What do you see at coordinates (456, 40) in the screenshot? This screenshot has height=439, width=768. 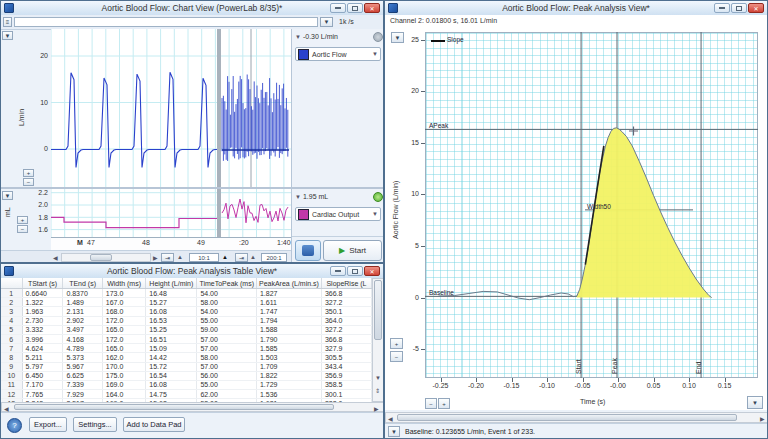 I see `slope-legend-label: Slope` at bounding box center [456, 40].